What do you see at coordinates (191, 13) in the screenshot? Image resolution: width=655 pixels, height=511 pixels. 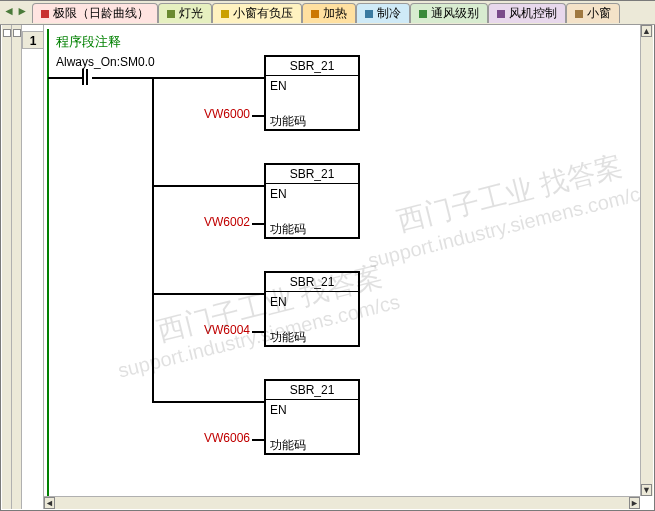 I see `tab-label: 灯光` at bounding box center [191, 13].